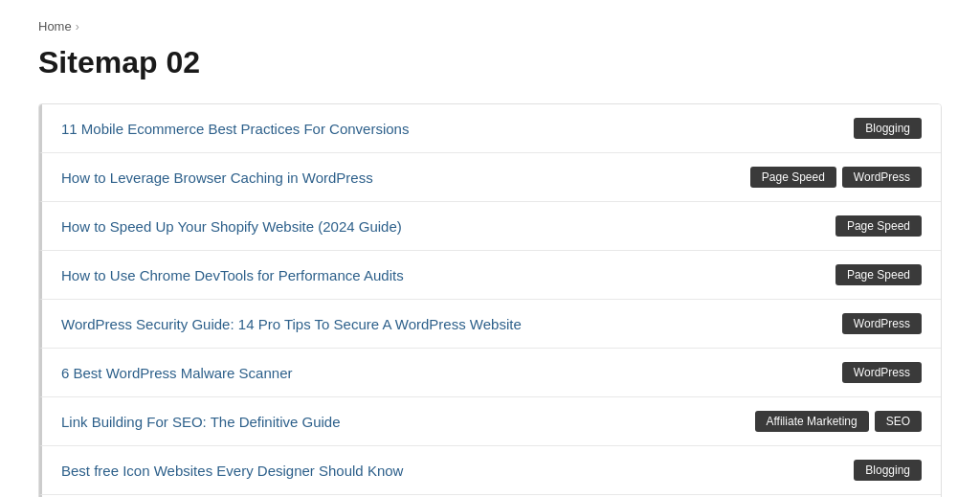 The image size is (980, 497). Describe the element at coordinates (452, 373) in the screenshot. I see `row-title-6: 6 Best WordPress Malware Scanner` at that location.